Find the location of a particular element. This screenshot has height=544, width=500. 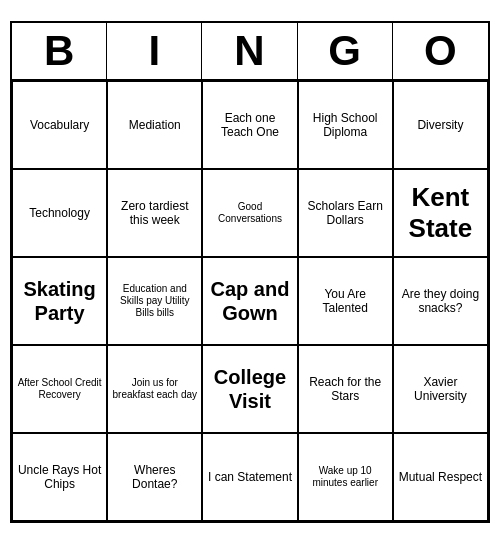

bingo-cell-11: Education and Skills pay Utility Bills b… is located at coordinates (154, 301).